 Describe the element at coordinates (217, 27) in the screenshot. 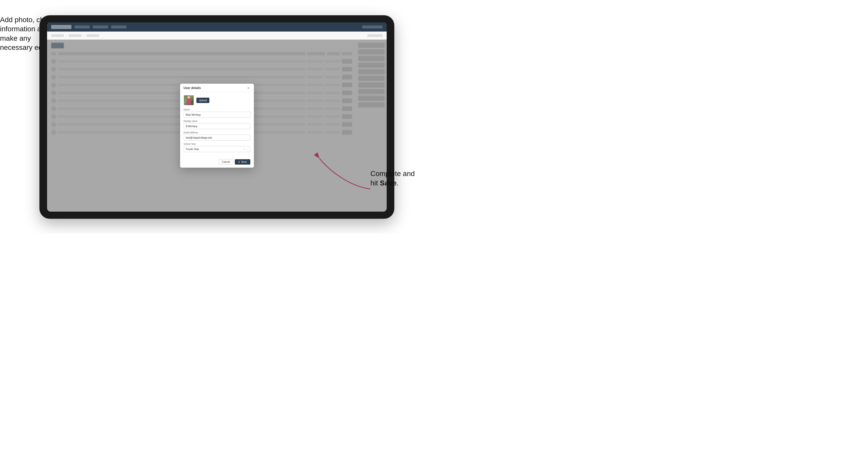

I see `app-header` at that location.